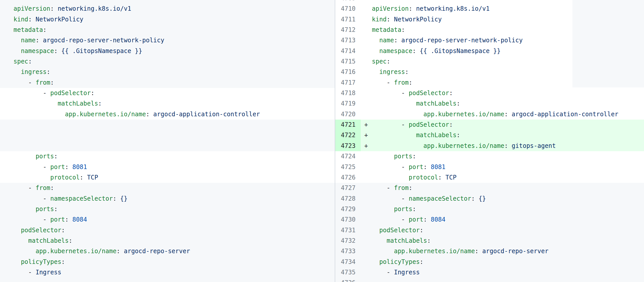 The height and width of the screenshot is (282, 644). Describe the element at coordinates (348, 19) in the screenshot. I see `line-number: 4711` at that location.